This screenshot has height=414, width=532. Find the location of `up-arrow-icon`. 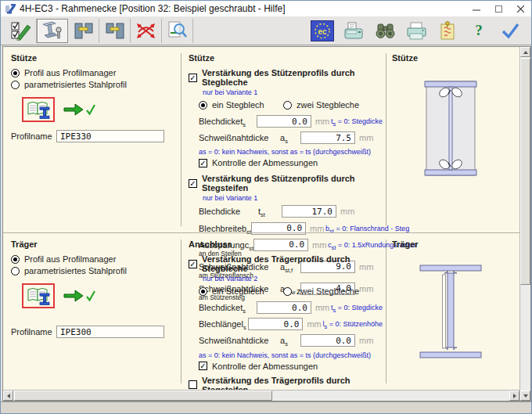

up-arrow-icon is located at coordinates (526, 52).